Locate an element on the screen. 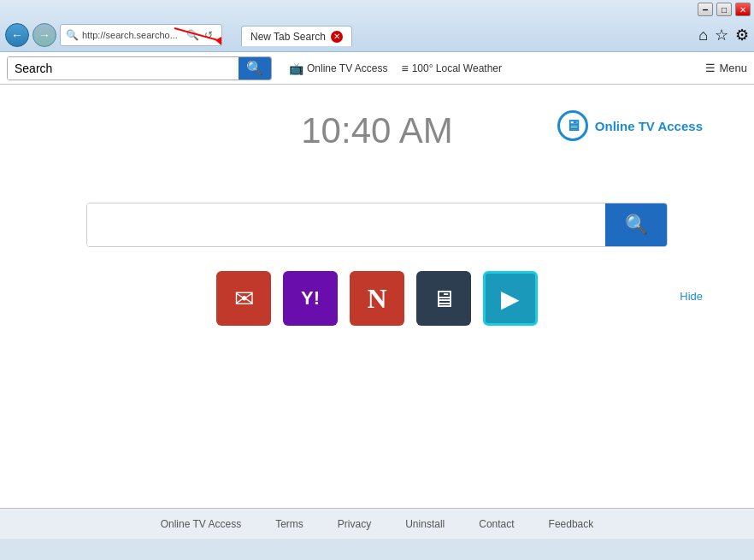 Image resolution: width=754 pixels, height=560 pixels. tv-circle-icon: 🖥 is located at coordinates (573, 126).